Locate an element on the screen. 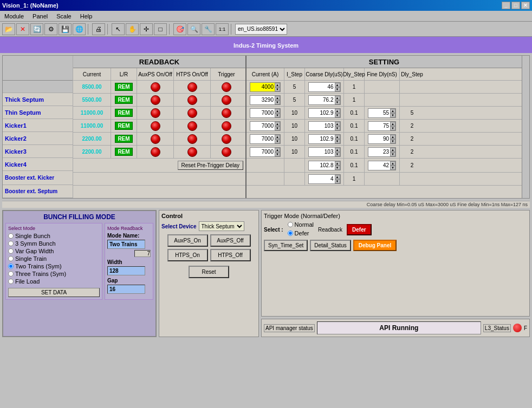  radio-file-load: File Load is located at coordinates (54, 281).